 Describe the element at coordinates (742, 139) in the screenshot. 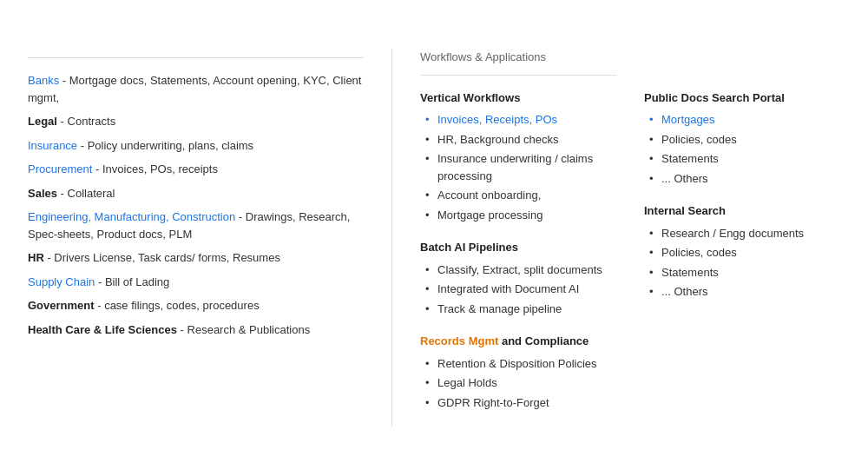

I see `right-panel-group: Public Docs Search PortalMortgagesPolici…` at that location.